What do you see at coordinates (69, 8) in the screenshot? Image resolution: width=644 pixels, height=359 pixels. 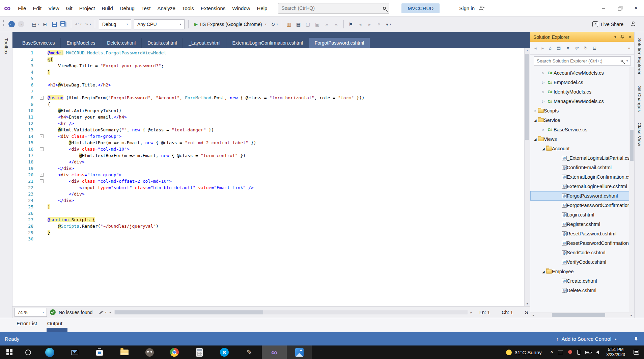 I see `menu-git: Git` at bounding box center [69, 8].